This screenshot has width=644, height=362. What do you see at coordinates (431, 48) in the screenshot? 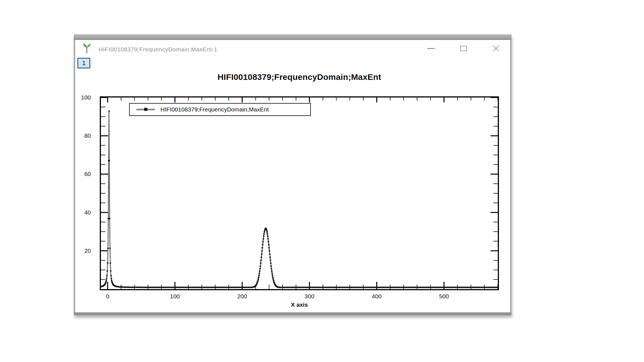
I see `minimize-button` at bounding box center [431, 48].